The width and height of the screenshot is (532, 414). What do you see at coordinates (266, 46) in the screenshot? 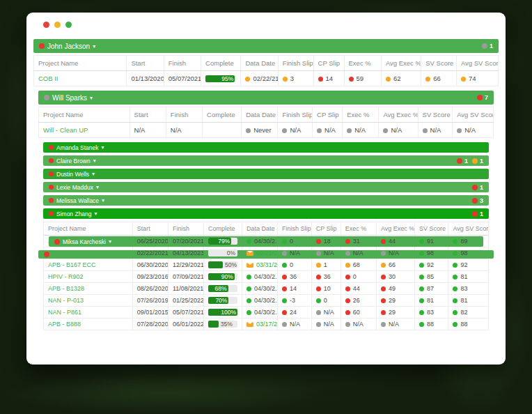
I see `section-header-john-jackson: John Jackson ▾ 1` at bounding box center [266, 46].